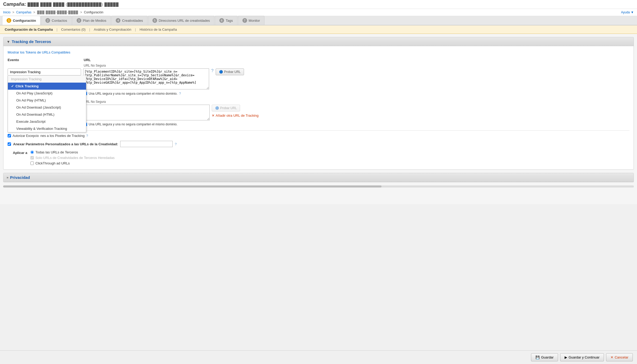  Describe the element at coordinates (73, 4) in the screenshot. I see `campaign-name: ████ ████ ████ (████████████) █████` at that location.